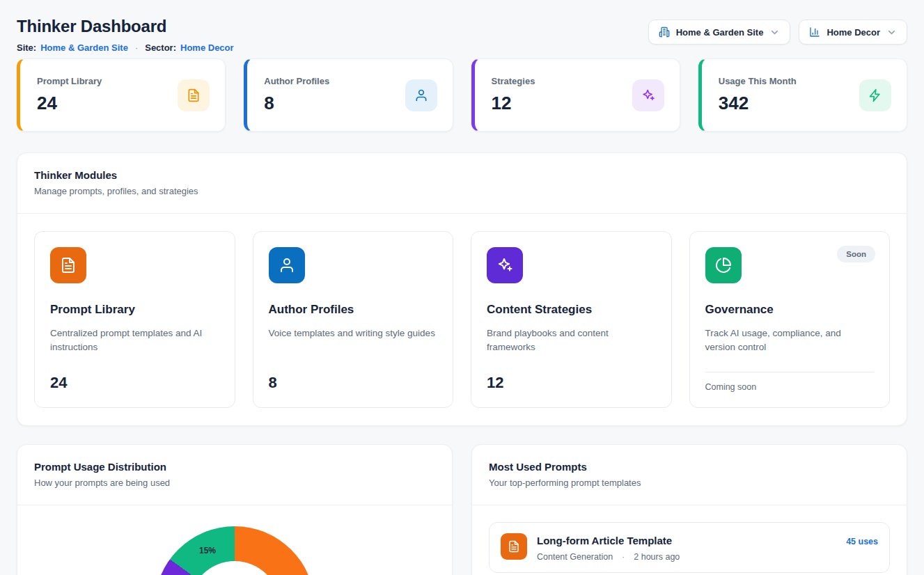 This screenshot has width=924, height=575. What do you see at coordinates (135, 320) in the screenshot?
I see `module-card-prompt-library: Prompt Library Centralized prompt templa…` at bounding box center [135, 320].